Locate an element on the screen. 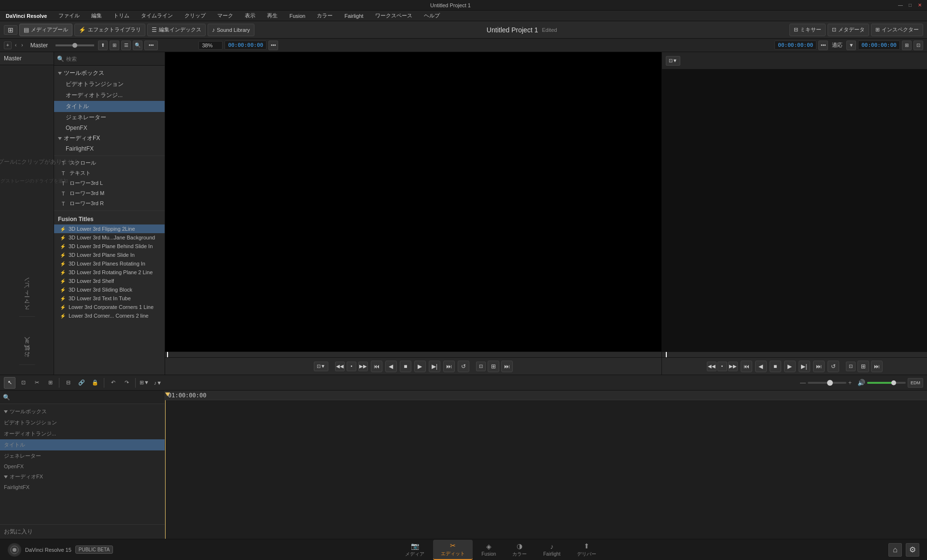 This screenshot has height=560, width=927. nav-back-arrow: ‹ is located at coordinates (15, 45).